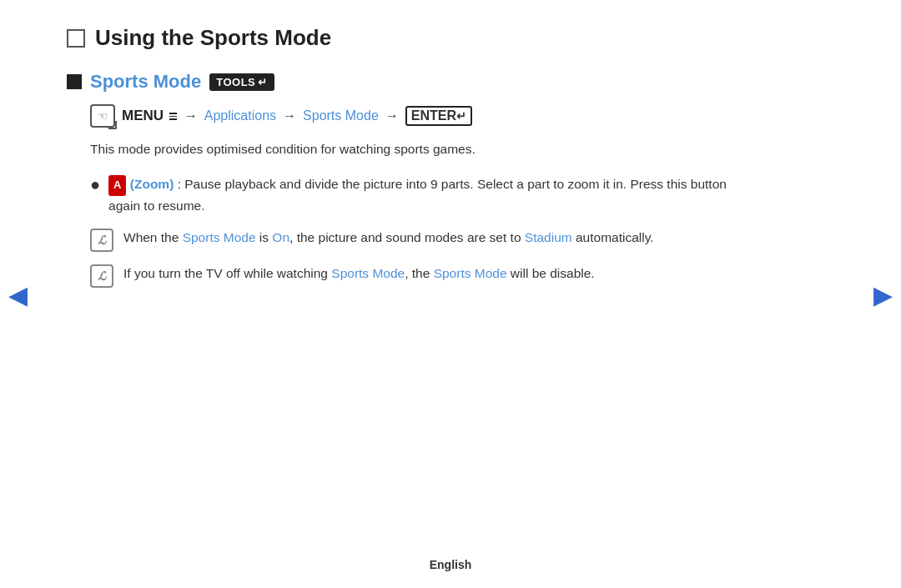 The width and height of the screenshot is (901, 588). I want to click on main-title-text: Using the Sports Mode, so click(214, 38).